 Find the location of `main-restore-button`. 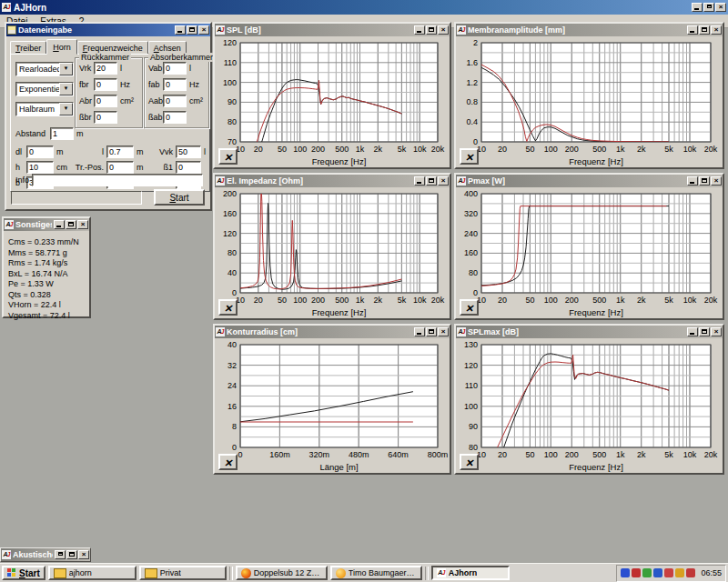

main-restore-button is located at coordinates (709, 7).